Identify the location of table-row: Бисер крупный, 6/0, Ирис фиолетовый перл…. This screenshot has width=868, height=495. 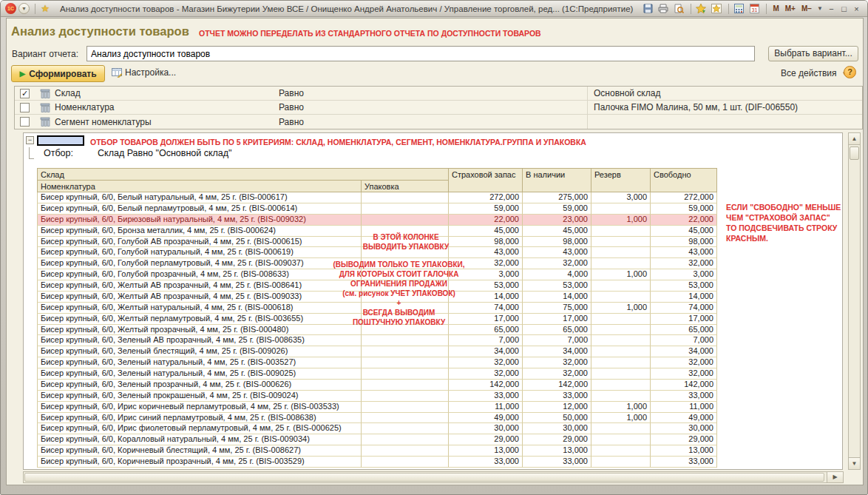
(377, 429).